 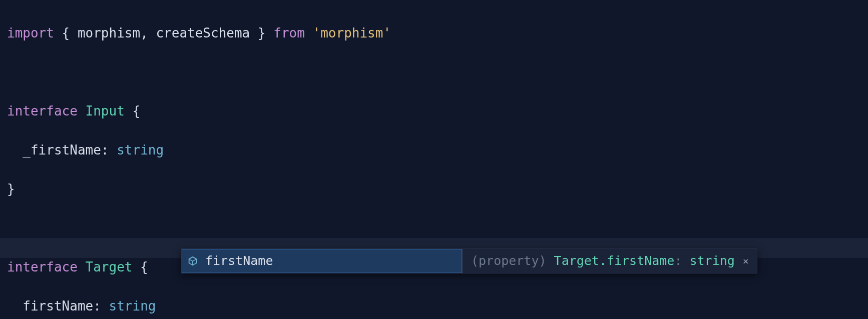 I want to click on code-line: interface Input {, so click(x=434, y=111).